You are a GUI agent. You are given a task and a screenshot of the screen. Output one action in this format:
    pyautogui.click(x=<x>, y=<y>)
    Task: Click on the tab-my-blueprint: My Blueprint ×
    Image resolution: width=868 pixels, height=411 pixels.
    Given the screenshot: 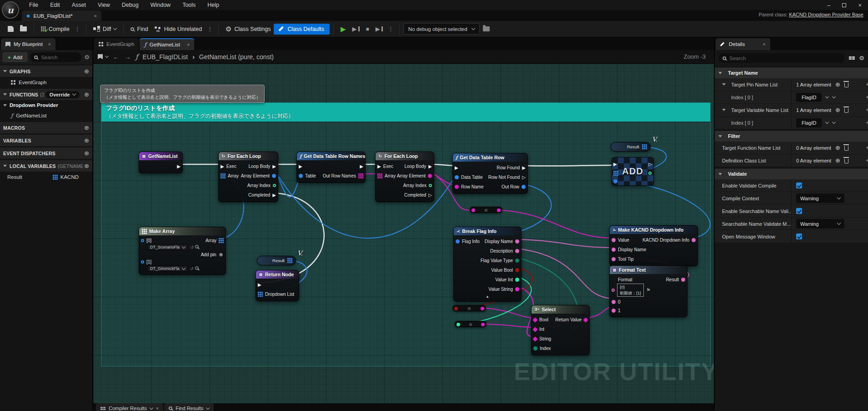 What is the action you would take?
    pyautogui.click(x=28, y=44)
    